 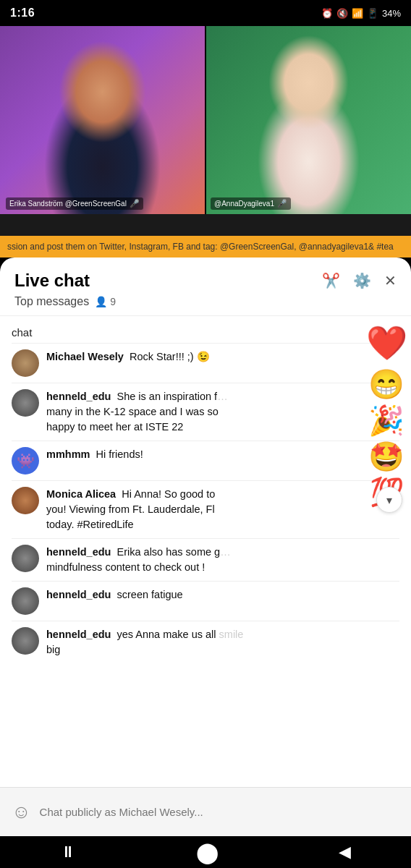 What do you see at coordinates (206, 601) in the screenshot?
I see `list-item: henneld_edu screen fatigue` at bounding box center [206, 601].